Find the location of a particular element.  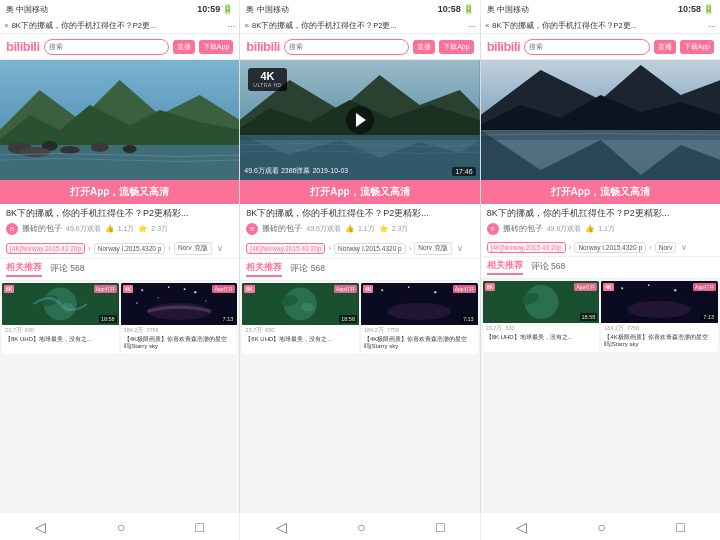

tab-more-1: ··· is located at coordinates (232, 26).